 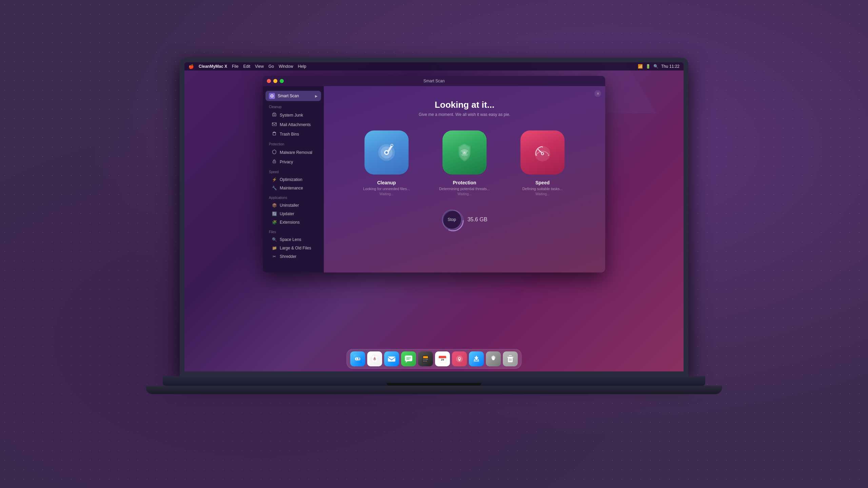 I want to click on dock-item-calendar: 29, so click(x=442, y=359).